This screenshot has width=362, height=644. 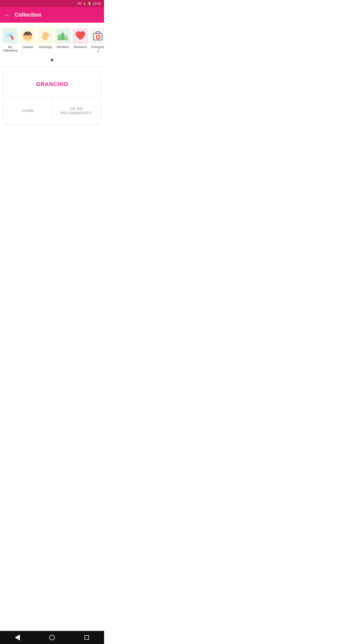 I want to click on my-collections-icon, so click(x=10, y=36).